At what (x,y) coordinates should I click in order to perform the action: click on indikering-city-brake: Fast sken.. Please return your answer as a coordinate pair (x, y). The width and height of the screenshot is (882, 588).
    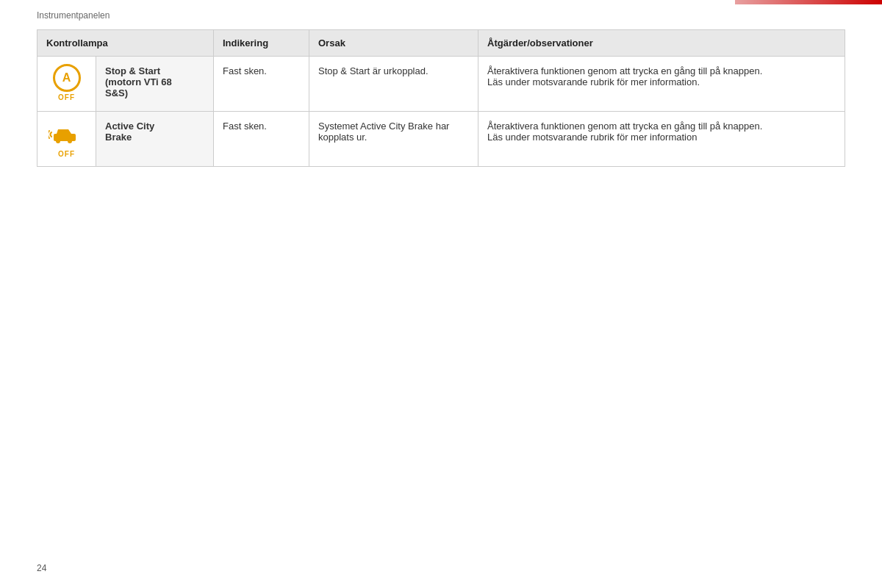
    Looking at the image, I should click on (262, 140).